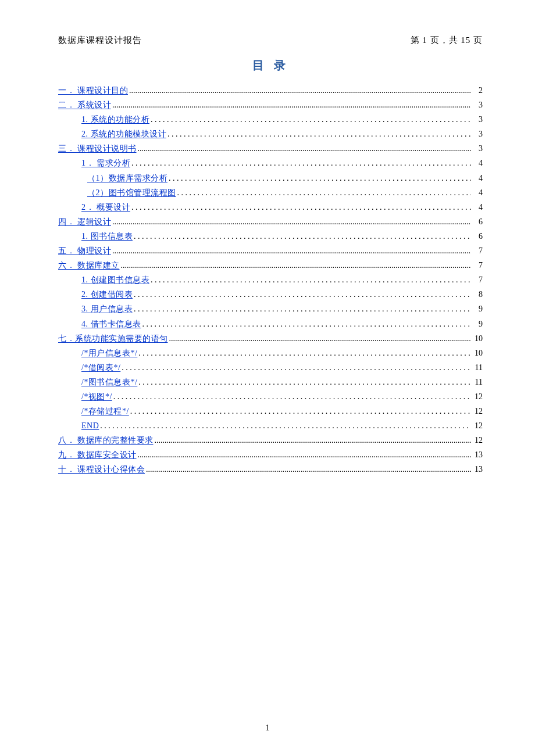  I want to click on toc-link: /*视图*/, so click(97, 396).